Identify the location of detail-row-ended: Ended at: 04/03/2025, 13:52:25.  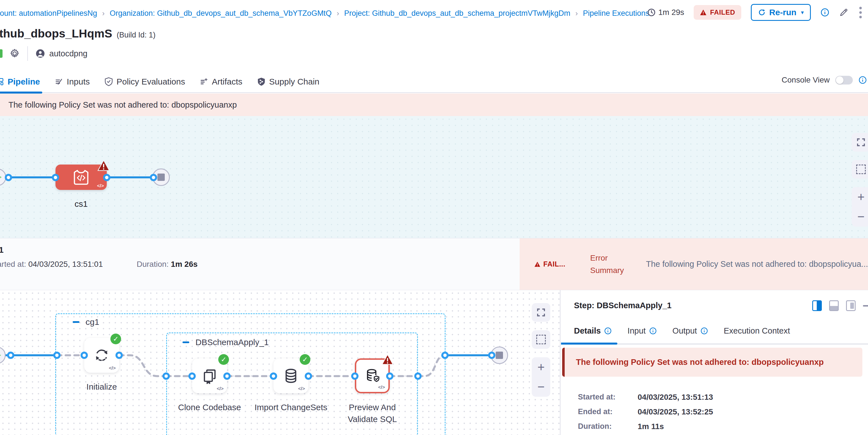
(646, 412).